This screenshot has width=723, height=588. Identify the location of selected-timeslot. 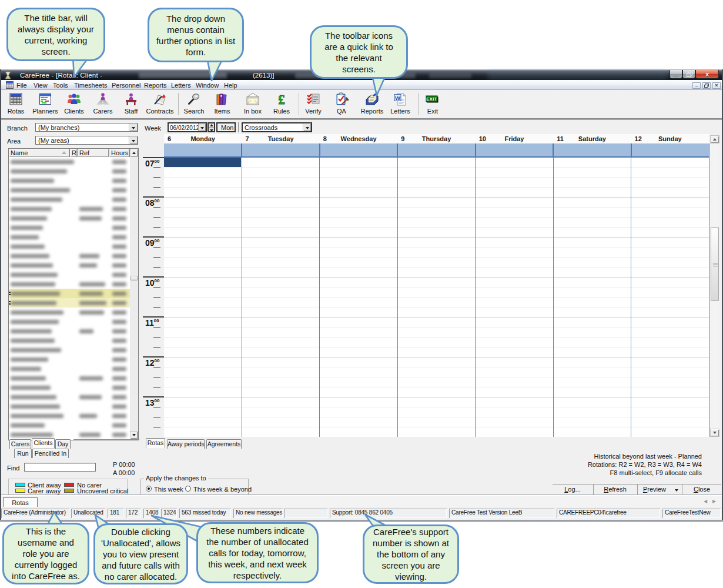
(202, 162).